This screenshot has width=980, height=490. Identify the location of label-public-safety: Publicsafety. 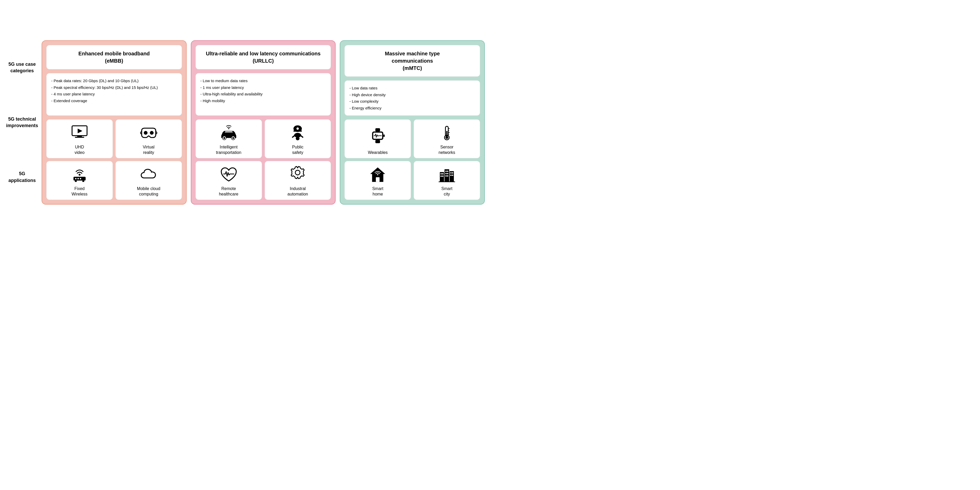
(298, 150).